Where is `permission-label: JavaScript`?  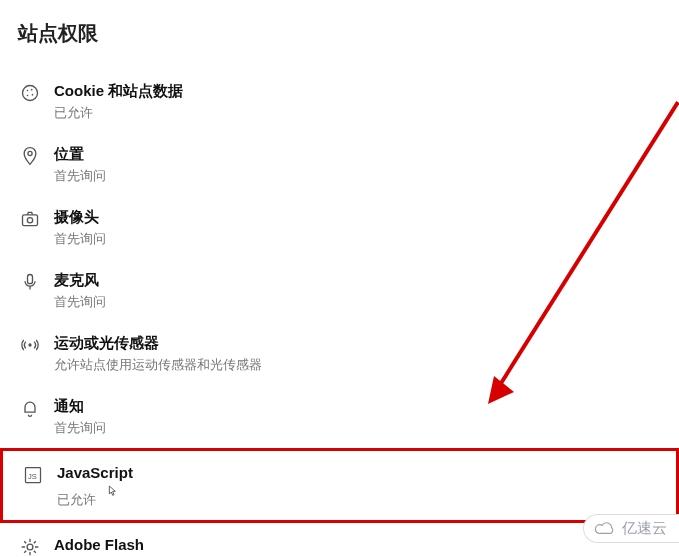 permission-label: JavaScript is located at coordinates (95, 473).